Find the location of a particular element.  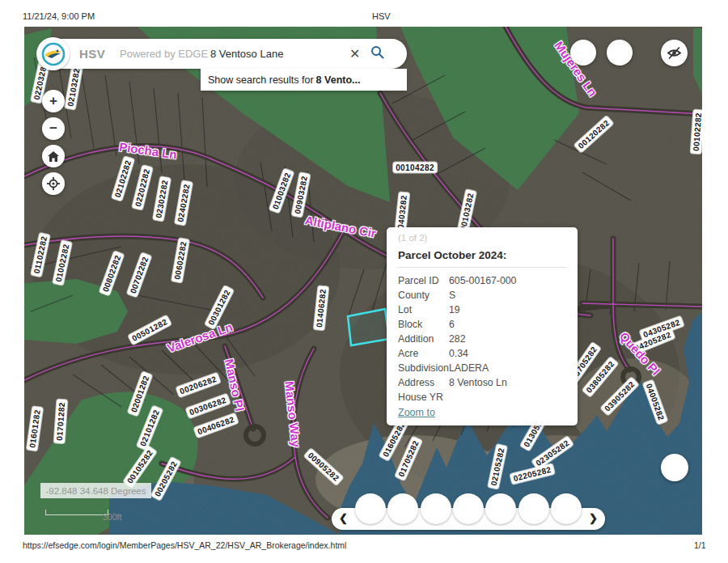

popup-row: House YR is located at coordinates (482, 397).